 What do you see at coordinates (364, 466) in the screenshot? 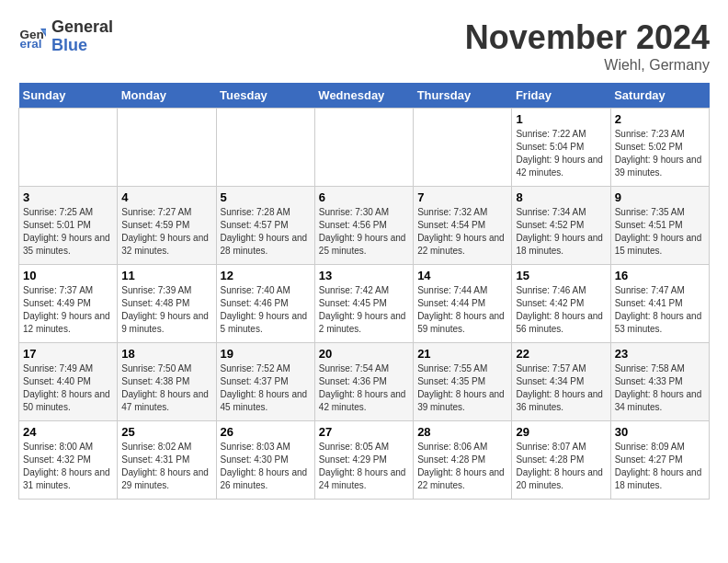
I see `day-info: Sunrise: 8:05 AM Sunset: 4:29 PM Dayligh…` at bounding box center [364, 466].